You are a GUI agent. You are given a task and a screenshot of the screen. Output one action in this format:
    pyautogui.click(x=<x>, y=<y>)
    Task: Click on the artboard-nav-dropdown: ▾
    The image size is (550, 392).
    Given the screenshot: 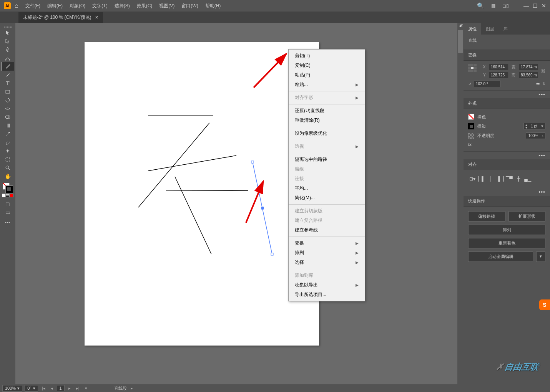 What is the action you would take?
    pyautogui.click(x=86, y=389)
    